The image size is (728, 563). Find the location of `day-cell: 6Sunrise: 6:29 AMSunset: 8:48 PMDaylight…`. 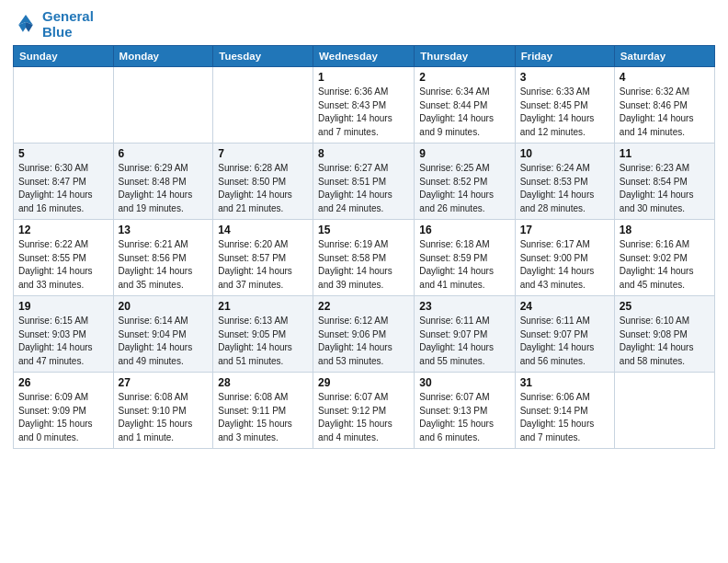

day-cell: 6Sunrise: 6:29 AMSunset: 8:48 PMDaylight… is located at coordinates (164, 182).